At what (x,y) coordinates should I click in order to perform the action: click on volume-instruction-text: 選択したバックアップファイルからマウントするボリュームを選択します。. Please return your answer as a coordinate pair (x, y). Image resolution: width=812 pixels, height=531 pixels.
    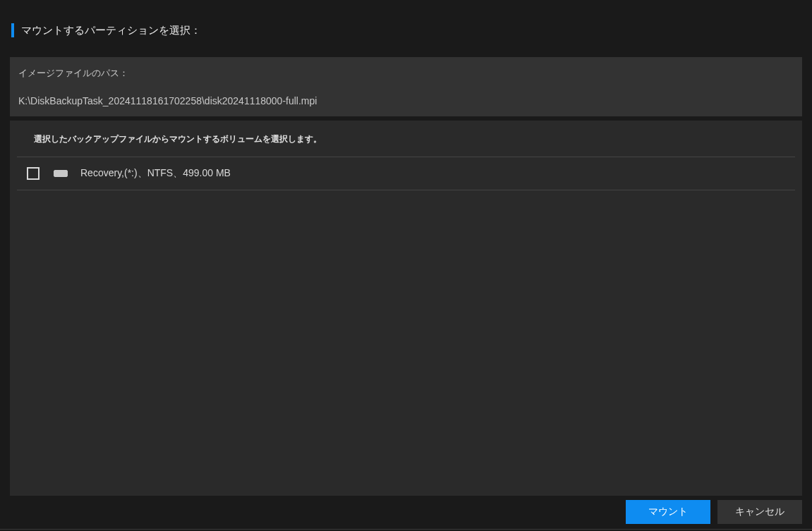
    Looking at the image, I should click on (406, 139).